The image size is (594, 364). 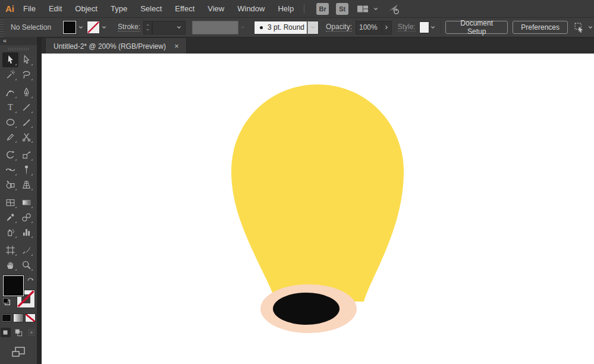 What do you see at coordinates (11, 218) in the screenshot?
I see `eyedropper-tool` at bounding box center [11, 218].